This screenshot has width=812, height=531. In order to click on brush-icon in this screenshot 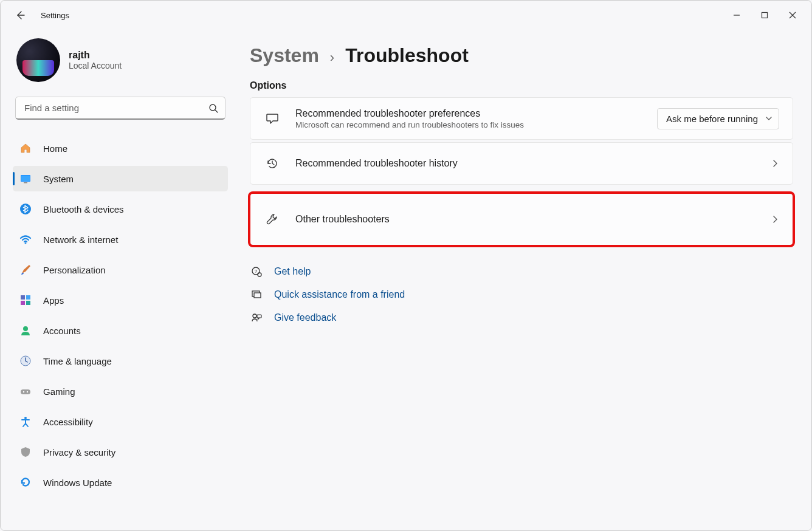, I will do `click(26, 270)`.